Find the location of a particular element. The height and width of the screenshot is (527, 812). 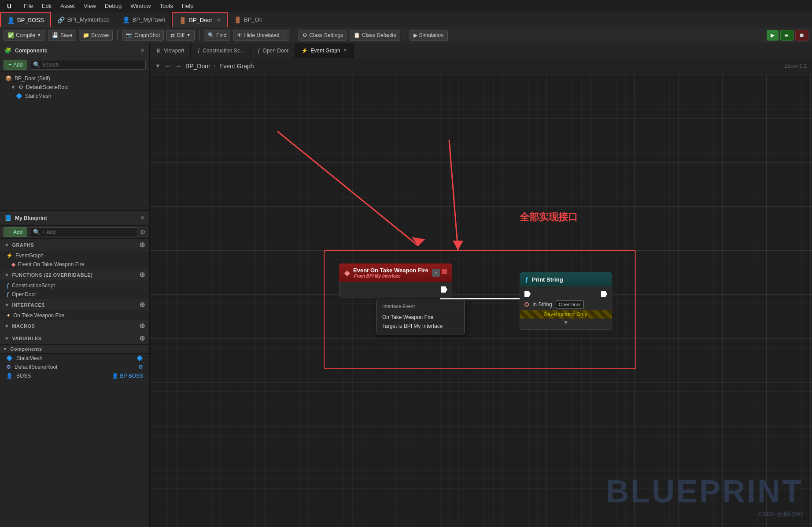

components-toolbar: + Add 🔍 is located at coordinates (75, 65).